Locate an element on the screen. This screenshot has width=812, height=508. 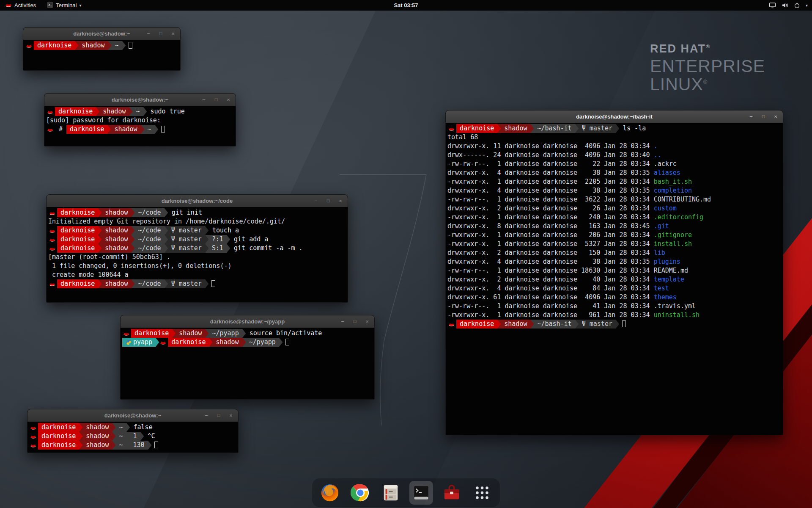
dock-item-firefox is located at coordinates (330, 493).